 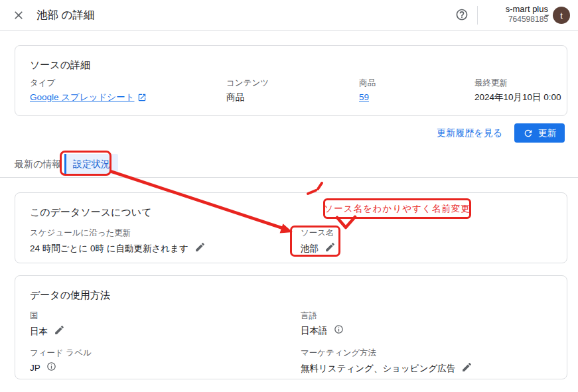 What do you see at coordinates (60, 65) in the screenshot?
I see `source-details-title: ソースの詳細` at bounding box center [60, 65].